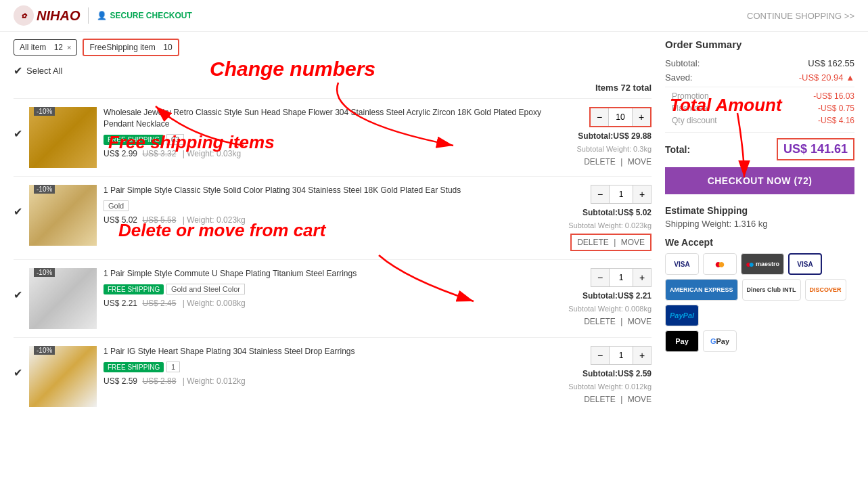  Describe the element at coordinates (327, 366) in the screenshot. I see `item-details-4: 1 Pair IG Style Heart Shape Plating 304 …` at that location.